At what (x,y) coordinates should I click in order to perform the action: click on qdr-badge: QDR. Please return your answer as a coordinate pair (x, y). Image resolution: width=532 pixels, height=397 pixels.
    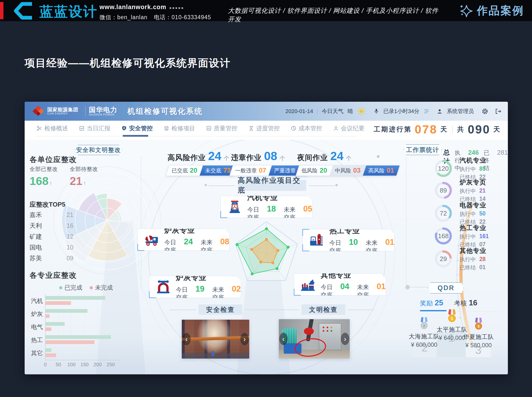
    Looking at the image, I should click on (446, 288).